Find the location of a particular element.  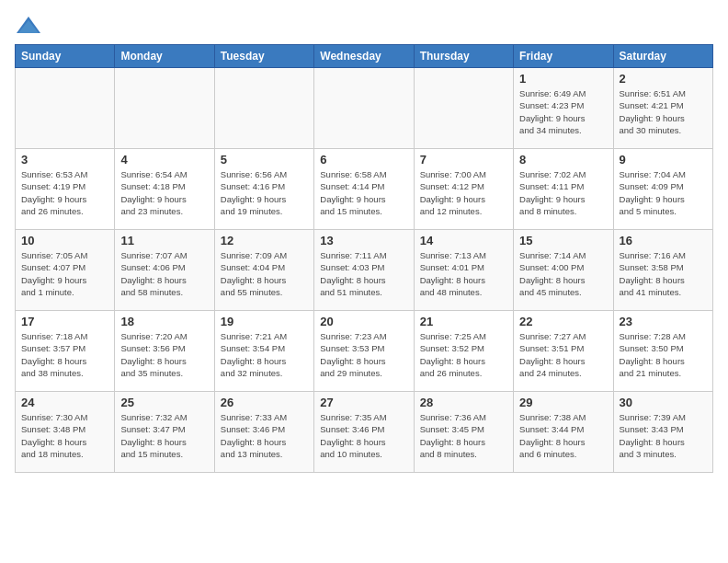

day-info: Sunrise: 7:28 AM Sunset: 3:50 PM Dayligh… is located at coordinates (664, 355).